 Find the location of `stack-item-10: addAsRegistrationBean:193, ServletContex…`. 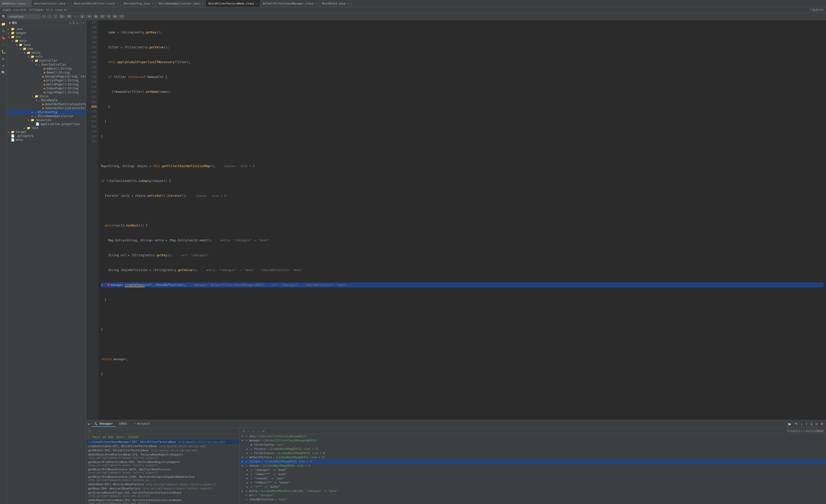

stack-item-10: addAsRegistrationBean:193, ServletContex… is located at coordinates (163, 501).